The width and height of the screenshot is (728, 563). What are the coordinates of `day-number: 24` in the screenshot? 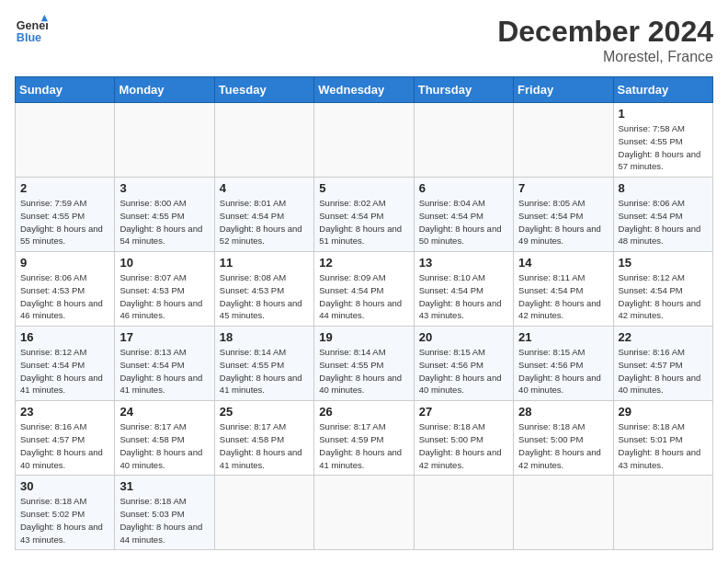 It's located at (164, 412).